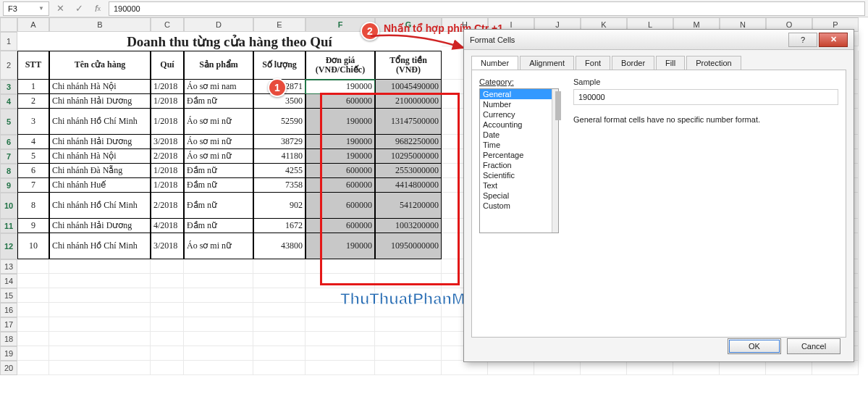 The height and width of the screenshot is (402, 868). Describe the element at coordinates (167, 226) in the screenshot. I see `cell: 4/2018` at that location.